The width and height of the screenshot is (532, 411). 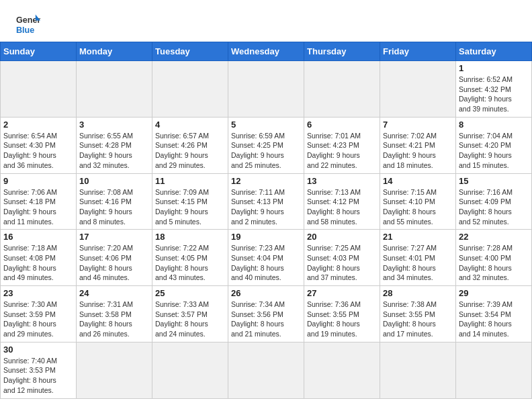 I want to click on calendar-cell: 4Sunrise: 6:57 AM Sunset: 4:26 PM Daylig…, so click(x=191, y=145).